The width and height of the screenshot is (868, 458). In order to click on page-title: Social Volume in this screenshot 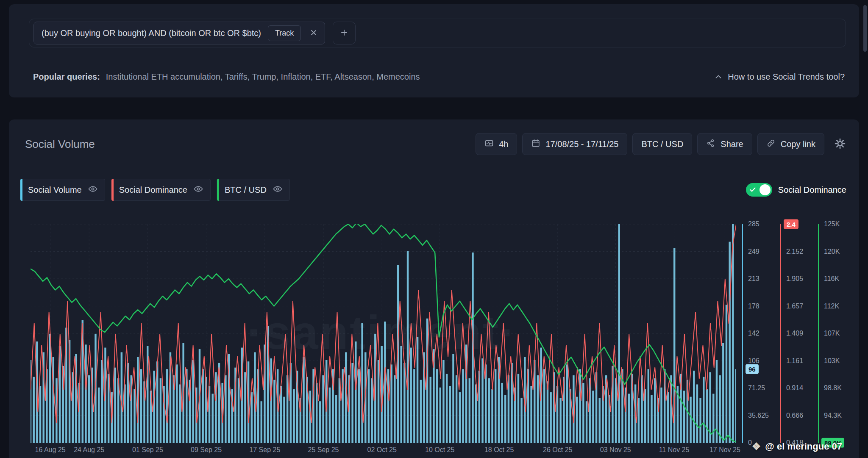, I will do `click(60, 144)`.